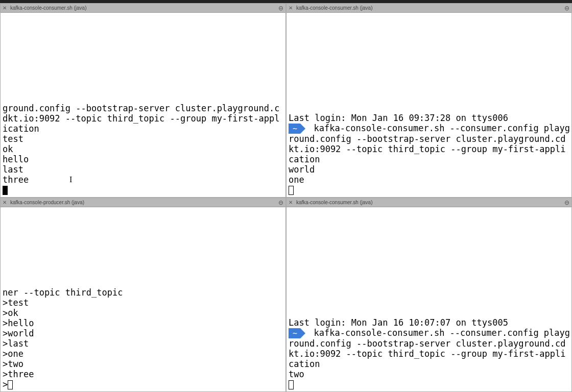 This screenshot has height=392, width=572. I want to click on cursor-block, so click(5, 190).